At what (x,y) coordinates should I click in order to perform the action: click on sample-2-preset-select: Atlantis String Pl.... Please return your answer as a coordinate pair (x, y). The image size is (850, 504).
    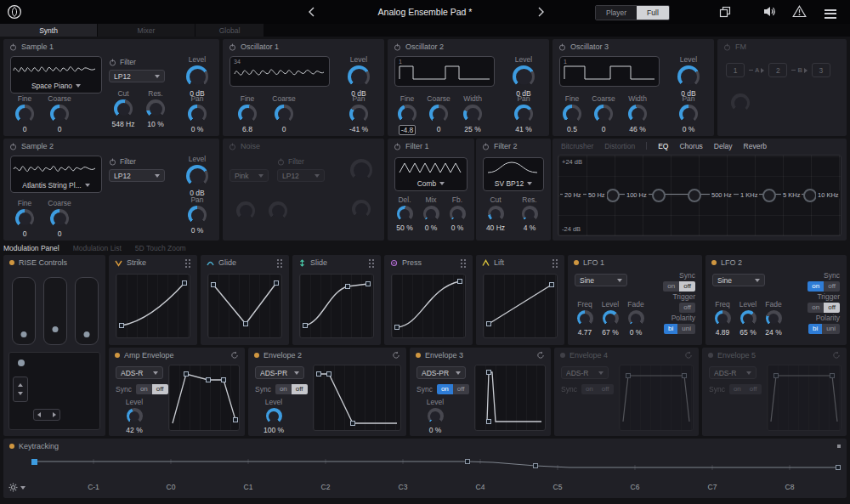
    Looking at the image, I should click on (56, 185).